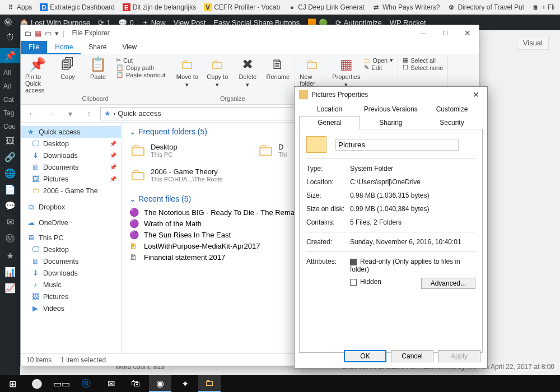  I want to click on folder-desktop: 🗀DesktopThis PC, so click(185, 150).